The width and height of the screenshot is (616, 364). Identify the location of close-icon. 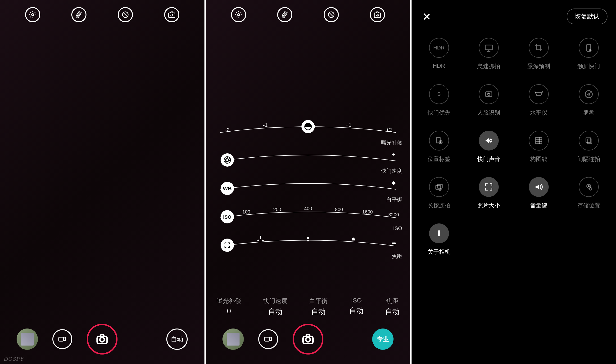
(427, 17).